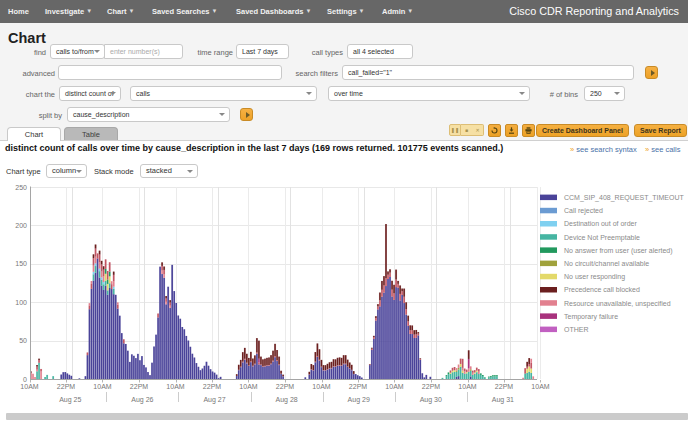  Describe the element at coordinates (21, 226) in the screenshot. I see `svg-text: 200` at that location.